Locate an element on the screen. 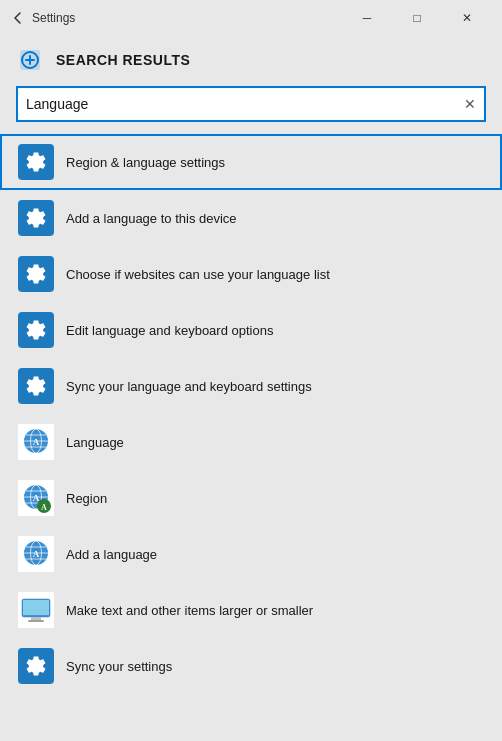 Image resolution: width=502 pixels, height=741 pixels. result-text-add-language-device: Add a language to this device is located at coordinates (152, 218).